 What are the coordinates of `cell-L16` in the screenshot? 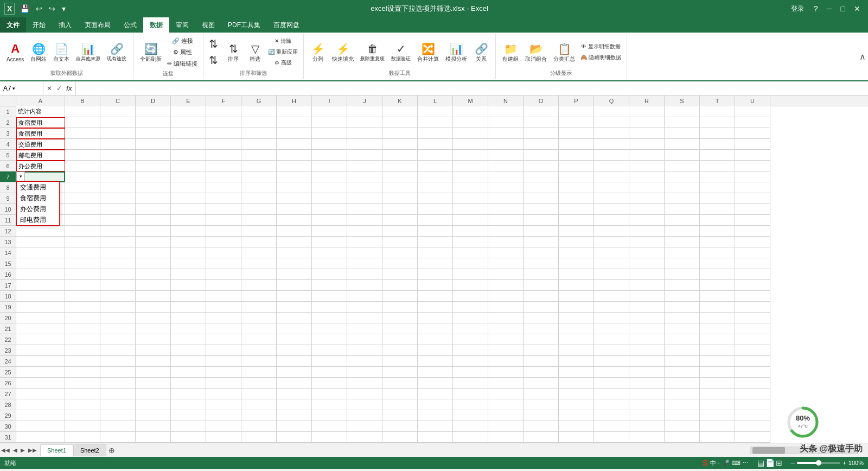 It's located at (435, 275).